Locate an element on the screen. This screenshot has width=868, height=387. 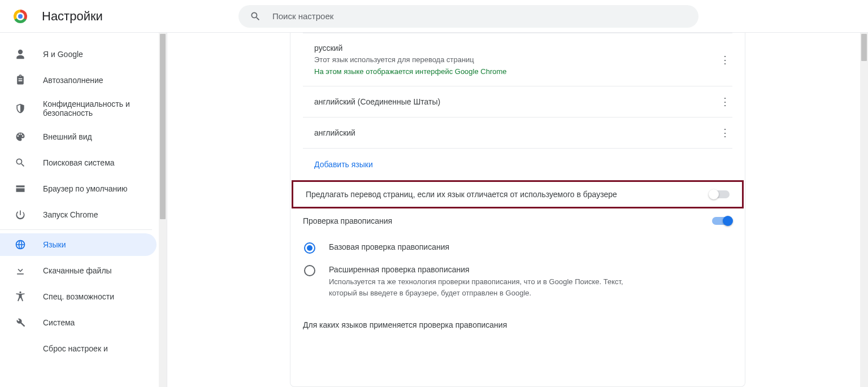
language-row: английский (Соединенные Штаты) ⋮ is located at coordinates (518, 102).